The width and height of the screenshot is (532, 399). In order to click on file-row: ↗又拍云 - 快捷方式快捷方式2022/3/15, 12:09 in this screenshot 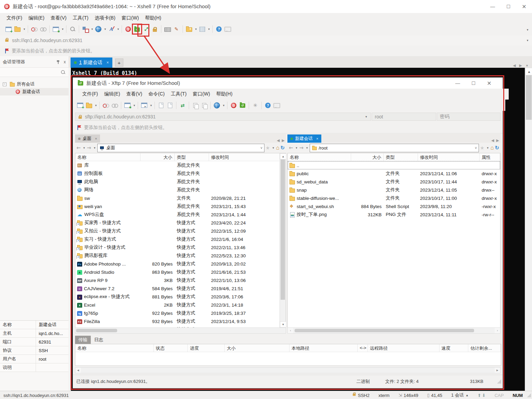, I will do `click(181, 231)`.